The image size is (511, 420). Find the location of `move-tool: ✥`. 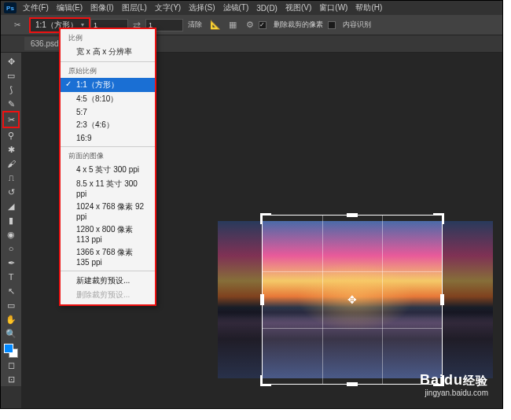

move-tool: ✥ is located at coordinates (11, 61).